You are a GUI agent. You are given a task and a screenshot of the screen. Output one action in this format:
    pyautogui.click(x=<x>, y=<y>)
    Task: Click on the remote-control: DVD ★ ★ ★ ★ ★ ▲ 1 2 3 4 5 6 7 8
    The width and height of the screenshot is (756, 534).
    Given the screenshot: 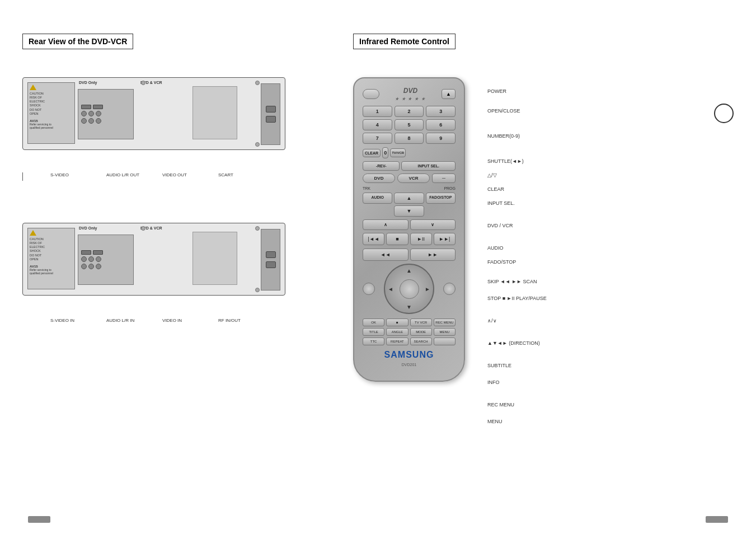 What is the action you would take?
    pyautogui.click(x=409, y=229)
    